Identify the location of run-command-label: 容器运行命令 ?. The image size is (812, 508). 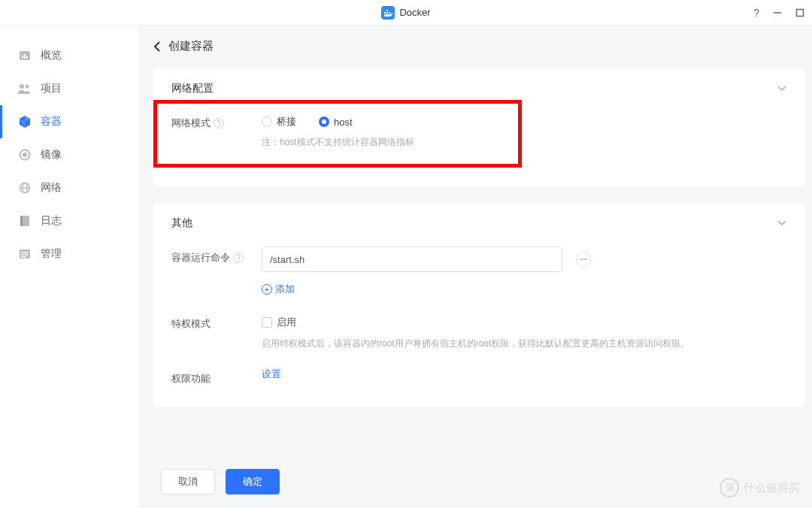
(217, 256).